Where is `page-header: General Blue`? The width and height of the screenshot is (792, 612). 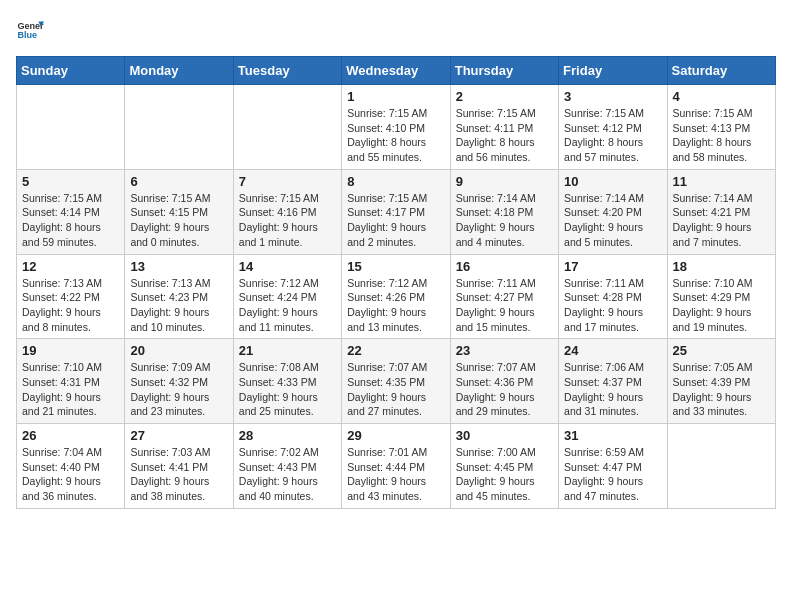 page-header: General Blue is located at coordinates (396, 30).